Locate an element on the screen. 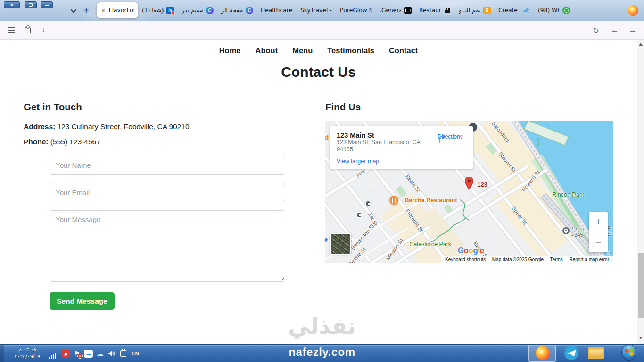  browser-tab: Healthcare C is located at coordinates (277, 10).